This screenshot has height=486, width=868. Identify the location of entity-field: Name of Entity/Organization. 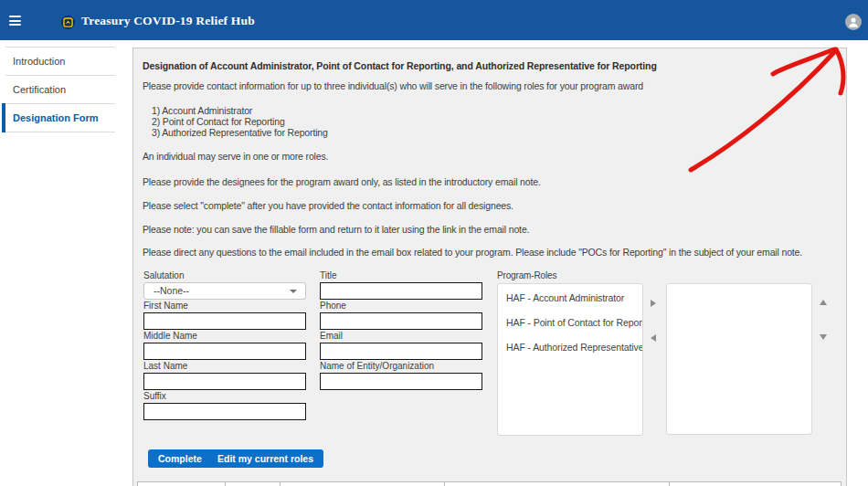
(401, 375).